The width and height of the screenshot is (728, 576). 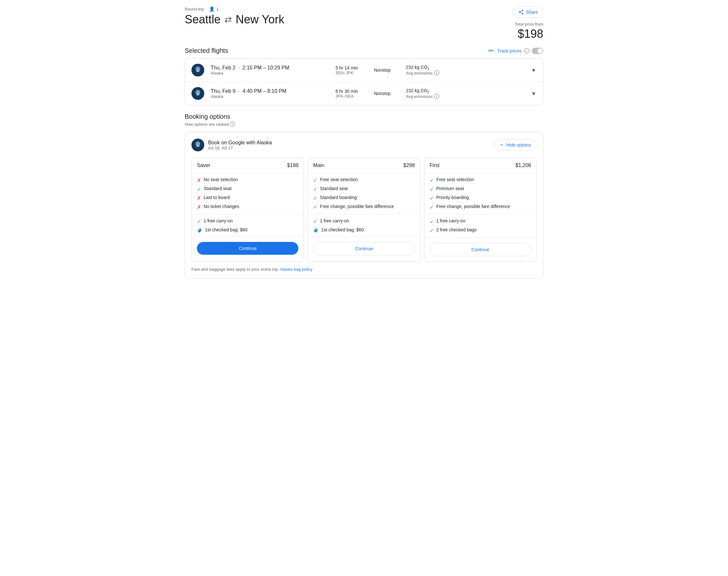 What do you see at coordinates (364, 210) in the screenshot?
I see `fare-options: Saver $198 ✗ No seat selection ✓ Standar…` at bounding box center [364, 210].